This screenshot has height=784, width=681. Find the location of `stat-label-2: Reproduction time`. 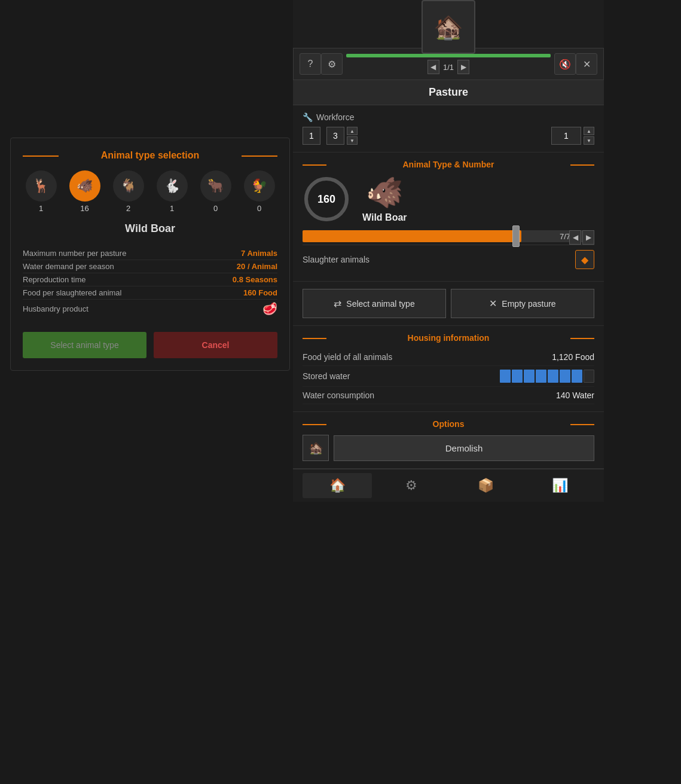

stat-label-2: Reproduction time is located at coordinates (54, 280).